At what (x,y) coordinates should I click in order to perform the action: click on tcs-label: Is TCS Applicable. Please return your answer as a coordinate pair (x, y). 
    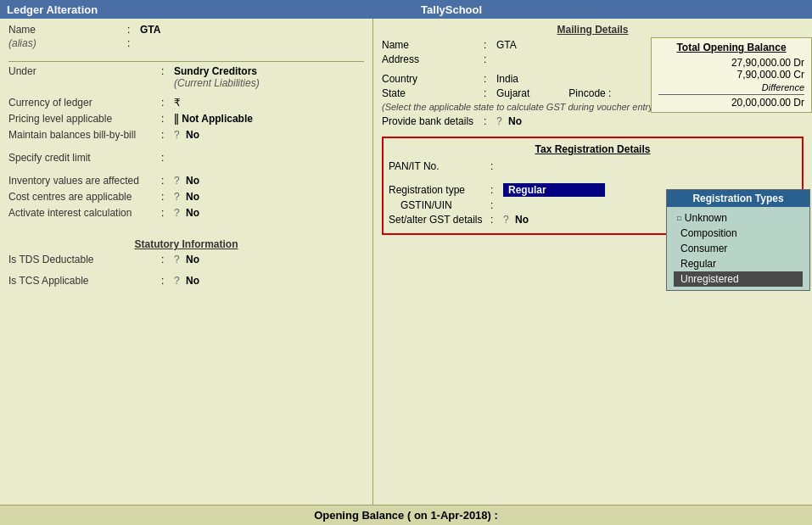
    Looking at the image, I should click on (85, 281).